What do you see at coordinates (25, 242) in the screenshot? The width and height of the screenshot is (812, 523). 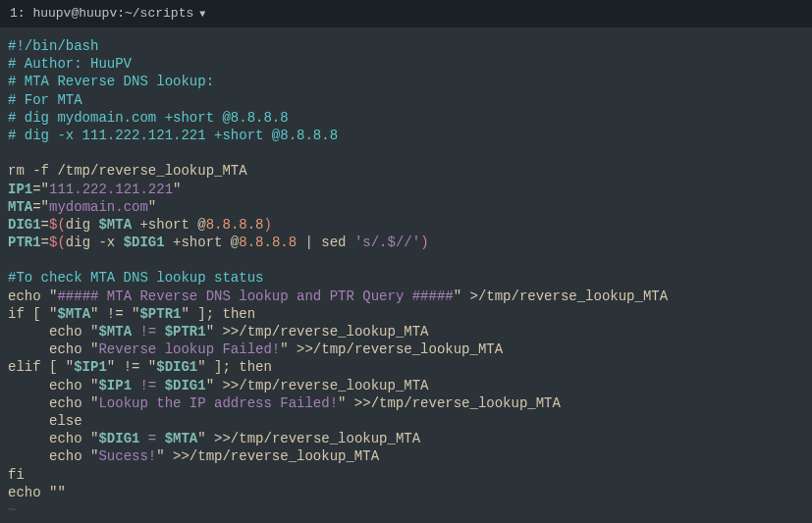 I see `code-var: PTR1` at bounding box center [25, 242].